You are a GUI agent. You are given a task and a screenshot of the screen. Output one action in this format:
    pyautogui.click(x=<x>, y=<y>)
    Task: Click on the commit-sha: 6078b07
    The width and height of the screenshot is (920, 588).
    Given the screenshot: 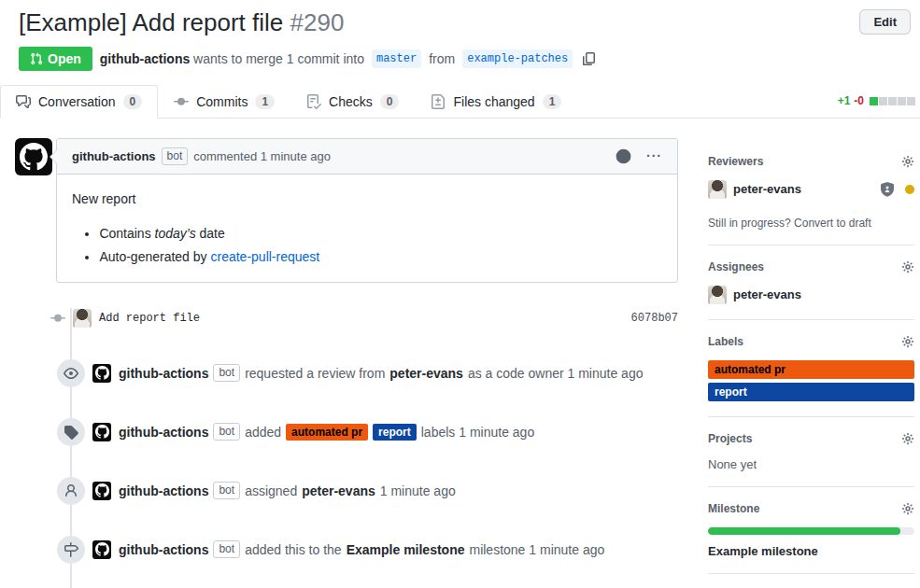 What is the action you would take?
    pyautogui.click(x=655, y=318)
    